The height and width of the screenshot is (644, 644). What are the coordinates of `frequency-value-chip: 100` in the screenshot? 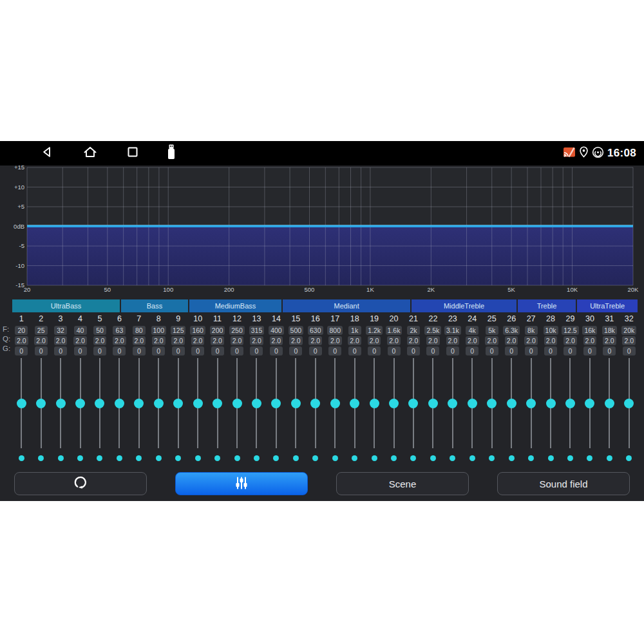 It's located at (159, 330).